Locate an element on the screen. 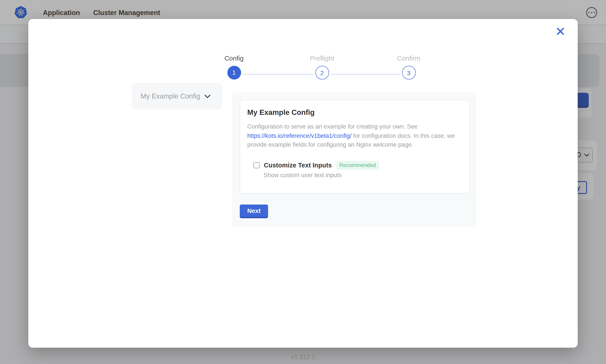 This screenshot has height=364, width=606. config-docs-link: https://kots.io/reference/v1beta1/config… is located at coordinates (299, 135).